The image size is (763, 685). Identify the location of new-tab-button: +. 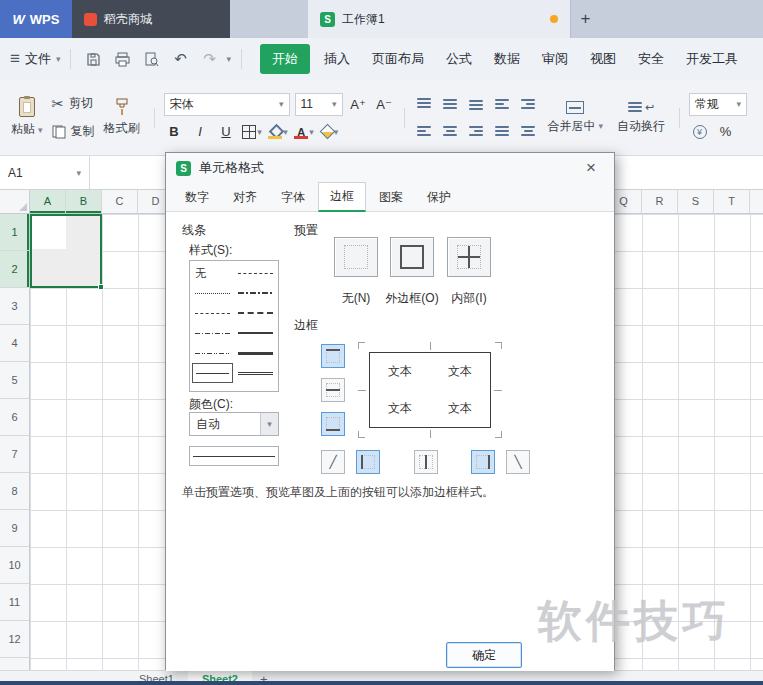
(585, 19).